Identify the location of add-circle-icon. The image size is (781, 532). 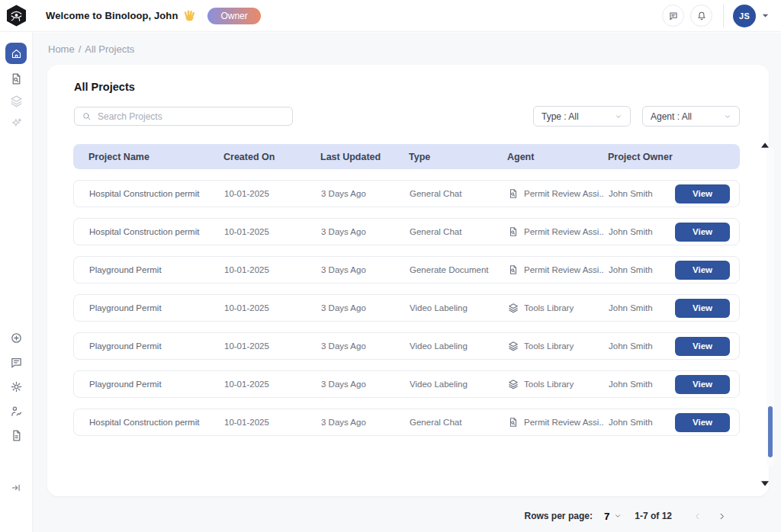
(17, 338).